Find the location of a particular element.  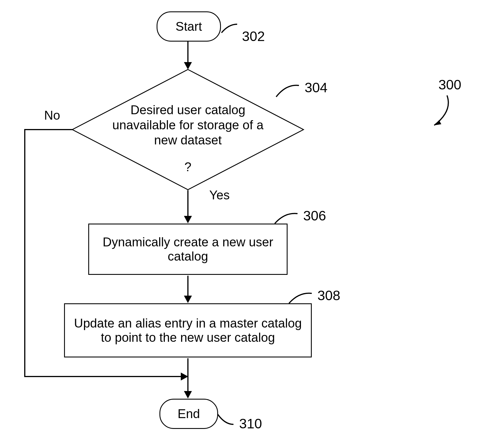

start-node: Start is located at coordinates (189, 26).